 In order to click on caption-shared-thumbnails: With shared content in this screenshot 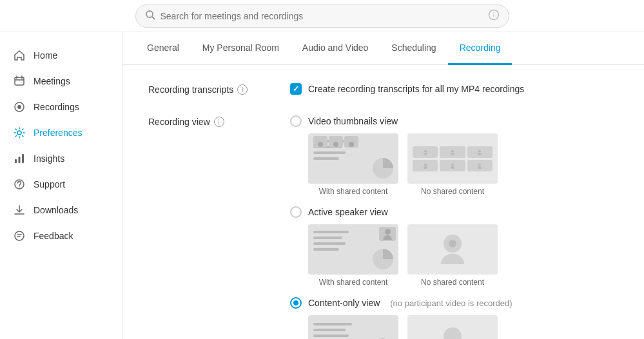, I will do `click(353, 191)`.